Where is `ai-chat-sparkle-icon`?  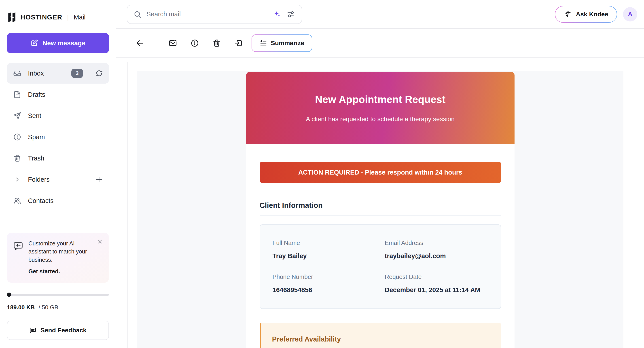
ai-chat-sparkle-icon is located at coordinates (18, 246).